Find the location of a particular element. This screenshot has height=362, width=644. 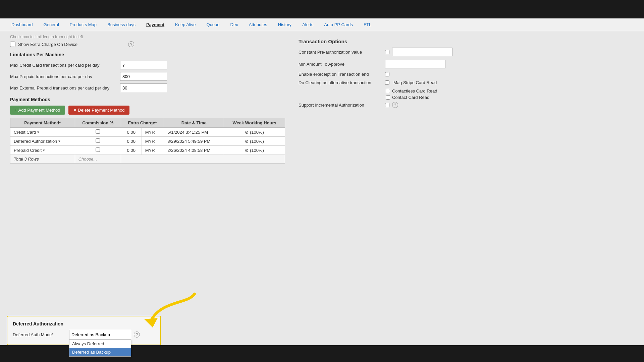

extra-credit-card: 0.00 is located at coordinates (131, 132).